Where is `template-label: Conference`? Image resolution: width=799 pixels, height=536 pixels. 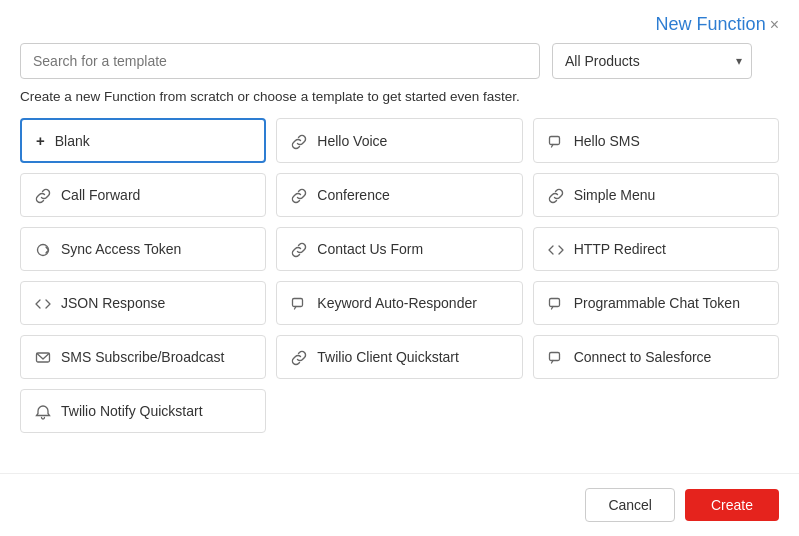
template-label: Conference is located at coordinates (353, 195).